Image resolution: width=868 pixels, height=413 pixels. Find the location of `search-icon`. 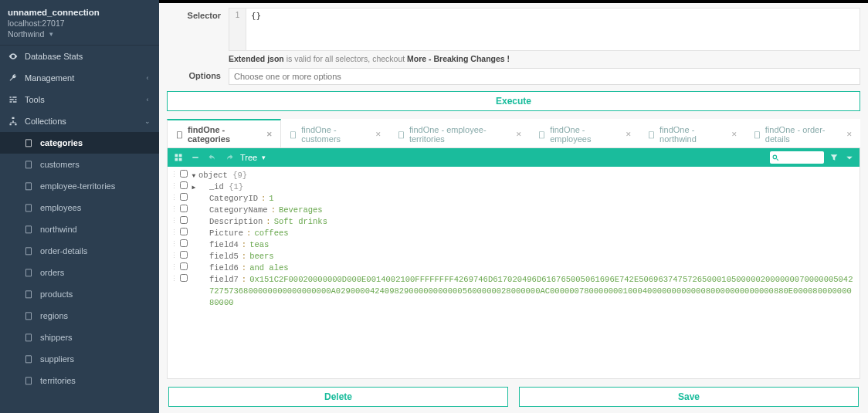

search-icon is located at coordinates (775, 157).